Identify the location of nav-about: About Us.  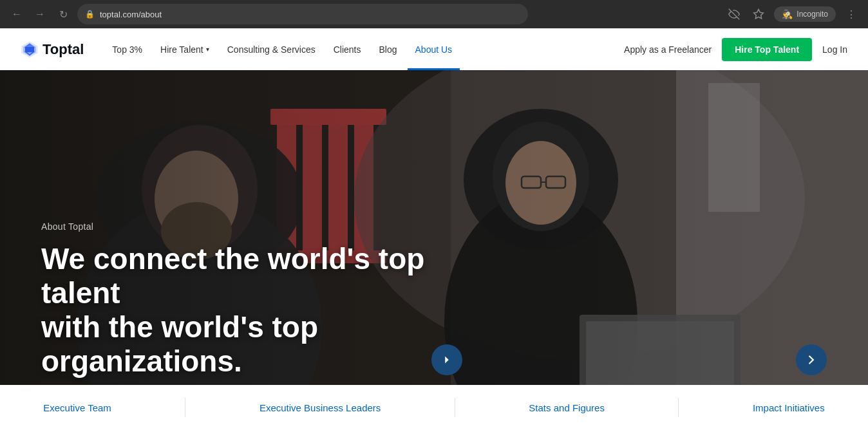
(434, 49).